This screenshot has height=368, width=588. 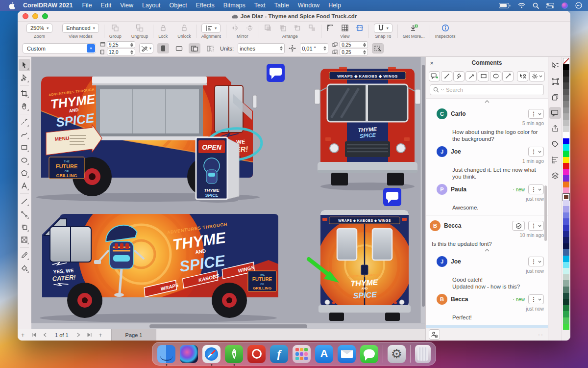 What do you see at coordinates (555, 176) in the screenshot?
I see `color-styles-inspector-icon` at bounding box center [555, 176].